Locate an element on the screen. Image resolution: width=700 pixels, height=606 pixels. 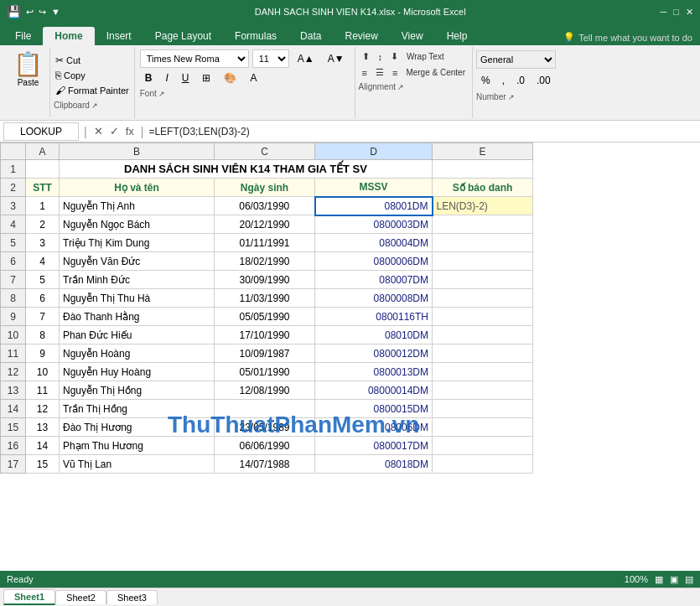
cell-d9: 0800116TH is located at coordinates (374, 317).